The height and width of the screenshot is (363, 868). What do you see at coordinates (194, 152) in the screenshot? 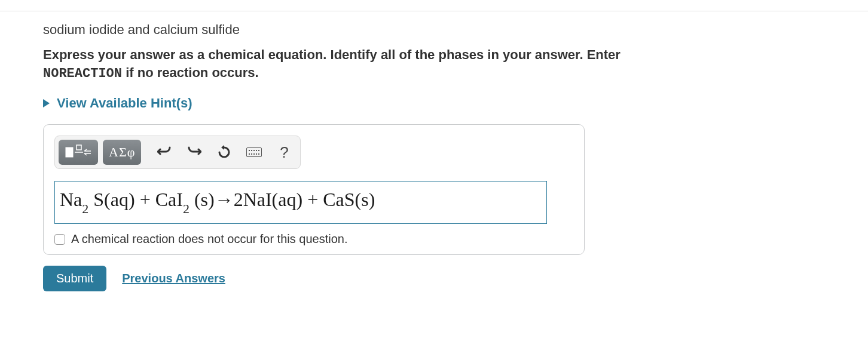
I see `redo-button` at bounding box center [194, 152].